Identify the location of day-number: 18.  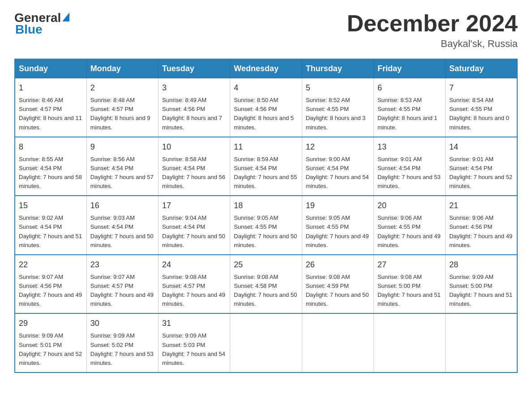
(266, 206).